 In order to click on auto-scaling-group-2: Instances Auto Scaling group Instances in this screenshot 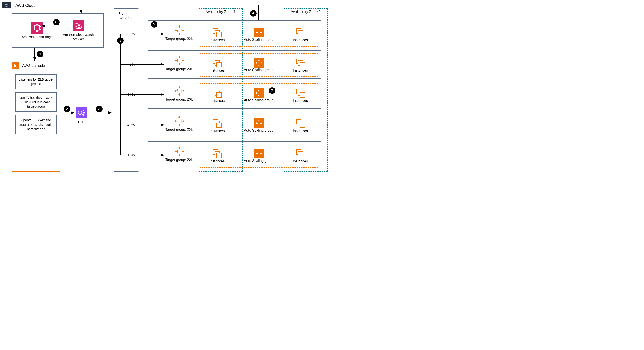, I will do `click(259, 65)`.